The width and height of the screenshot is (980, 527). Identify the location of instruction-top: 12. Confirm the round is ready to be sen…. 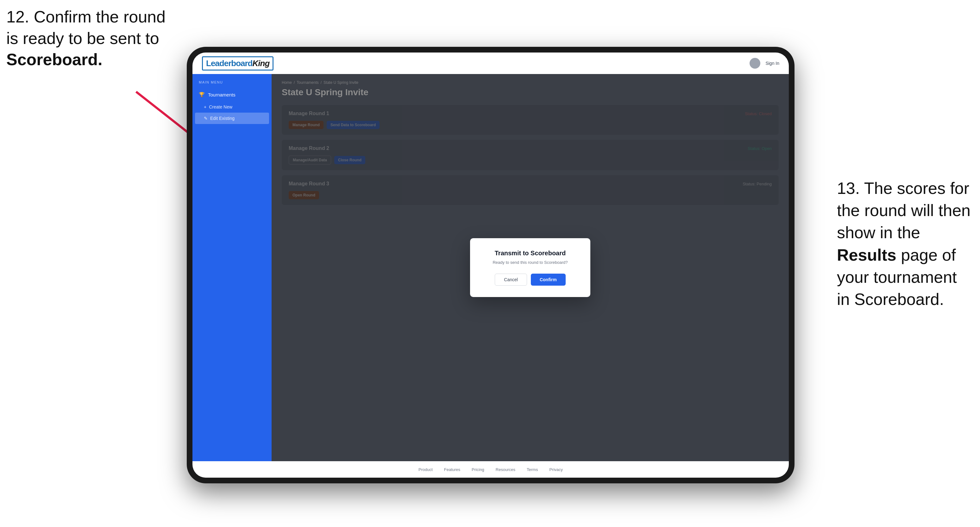
(86, 39).